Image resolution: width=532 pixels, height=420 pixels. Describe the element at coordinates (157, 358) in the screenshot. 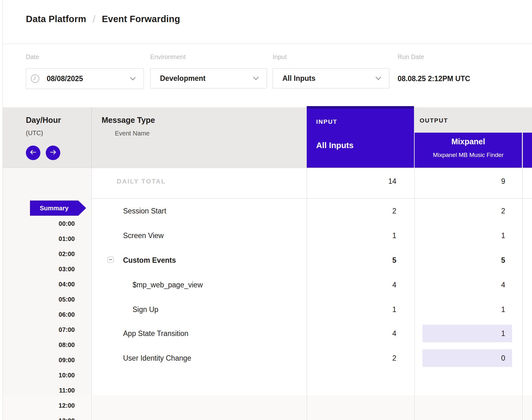

I see `event-label: User Identity Change` at that location.